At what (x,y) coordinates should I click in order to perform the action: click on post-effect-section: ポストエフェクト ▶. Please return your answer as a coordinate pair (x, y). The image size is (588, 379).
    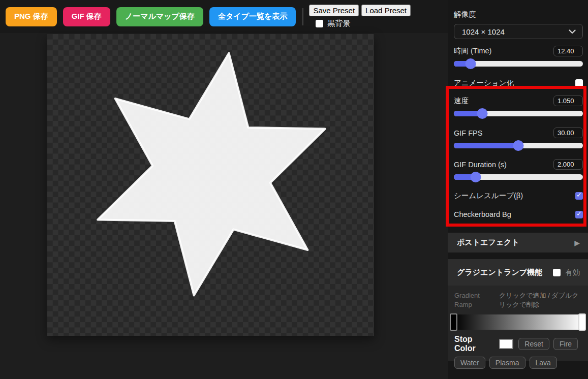
    Looking at the image, I should click on (518, 243).